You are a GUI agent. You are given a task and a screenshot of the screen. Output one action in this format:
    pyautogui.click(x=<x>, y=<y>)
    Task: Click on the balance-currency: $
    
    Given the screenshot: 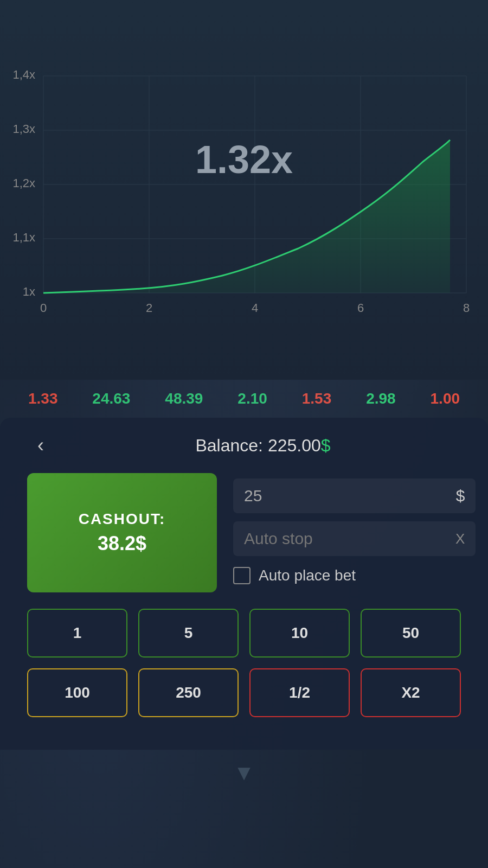 What is the action you would take?
    pyautogui.click(x=326, y=445)
    